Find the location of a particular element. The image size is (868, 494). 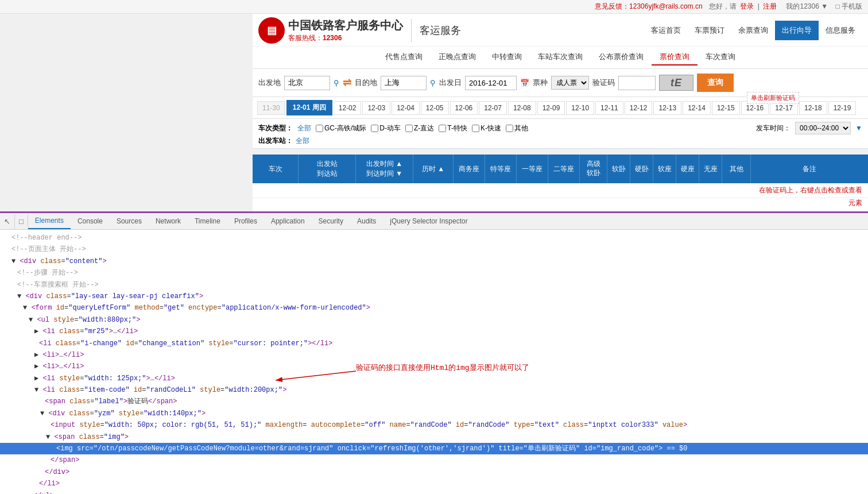

query-button: 查询 is located at coordinates (715, 83).